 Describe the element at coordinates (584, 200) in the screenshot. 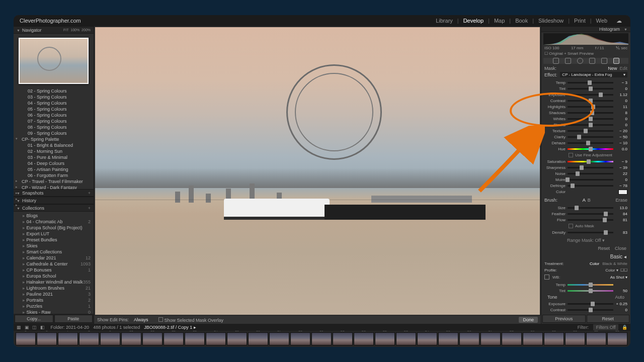

I see `brush-a: A` at that location.